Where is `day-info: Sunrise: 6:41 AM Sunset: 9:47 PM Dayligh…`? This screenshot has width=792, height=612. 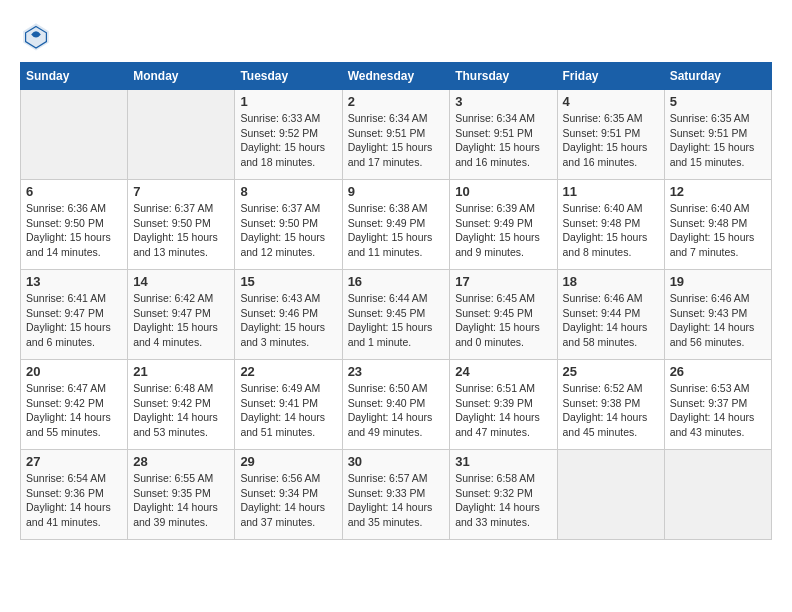 day-info: Sunrise: 6:41 AM Sunset: 9:47 PM Dayligh… is located at coordinates (74, 320).